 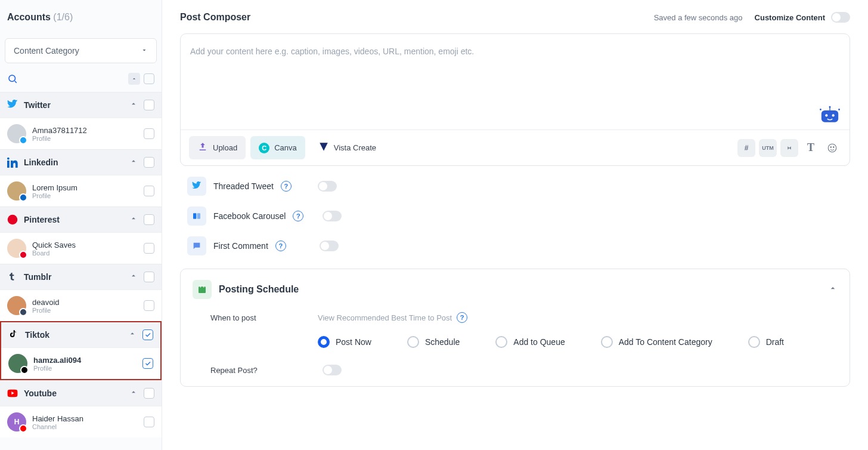 I want to click on upload-button: Upload, so click(x=217, y=148).